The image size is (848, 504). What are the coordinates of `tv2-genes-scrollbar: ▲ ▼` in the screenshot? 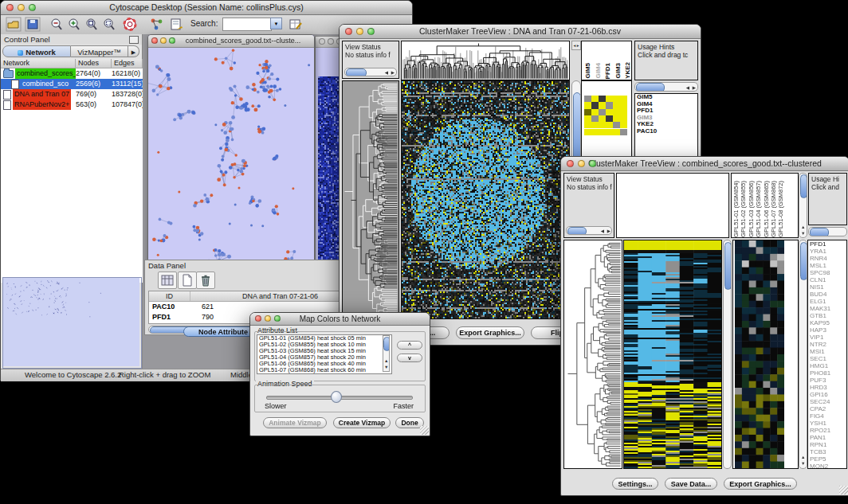 It's located at (803, 354).